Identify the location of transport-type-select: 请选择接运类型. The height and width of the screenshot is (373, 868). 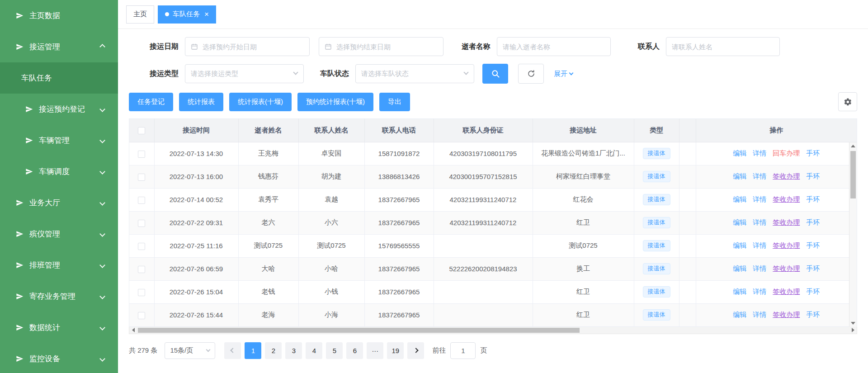
(244, 74).